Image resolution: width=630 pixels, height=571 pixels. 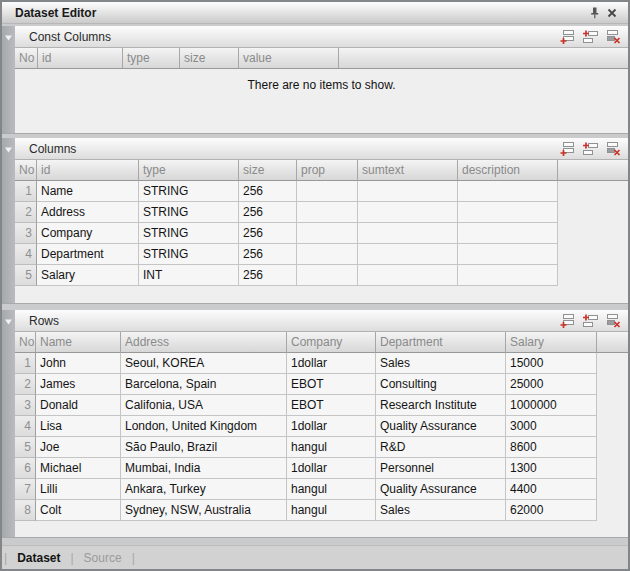 I want to click on cell: Califonia, USA, so click(x=204, y=406).